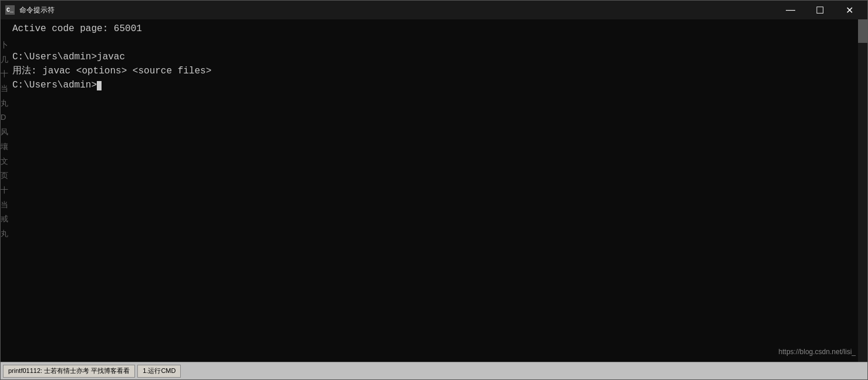 The image size is (868, 380). What do you see at coordinates (438, 85) in the screenshot?
I see `terminal-line-5: C:\Users\admin>` at bounding box center [438, 85].